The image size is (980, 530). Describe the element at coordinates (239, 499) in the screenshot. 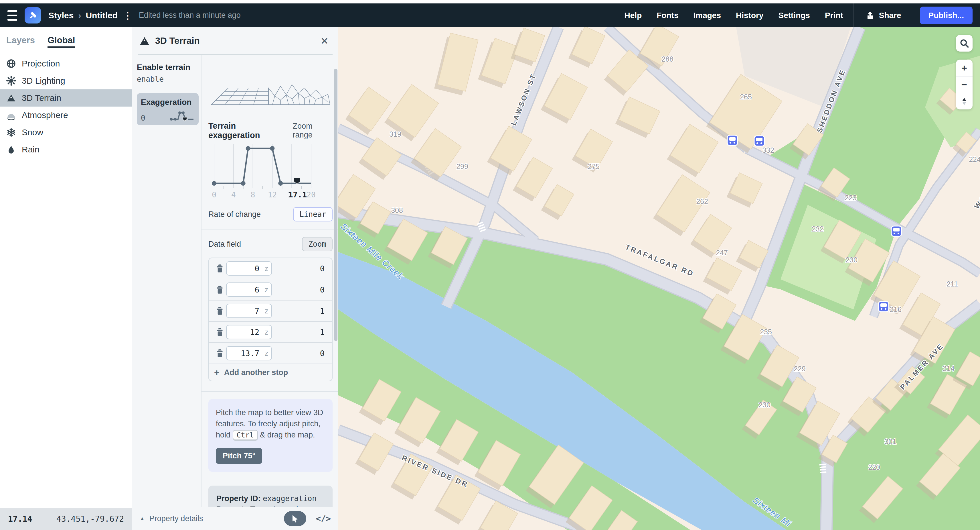

I see `property-id-label: Property ID:` at that location.